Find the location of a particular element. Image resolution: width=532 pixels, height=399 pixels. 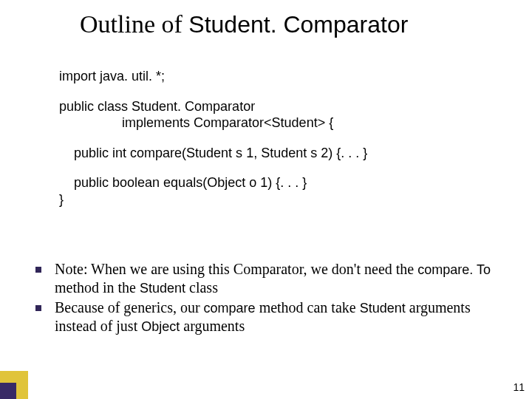

title-prefix: Outline of is located at coordinates (134, 24).